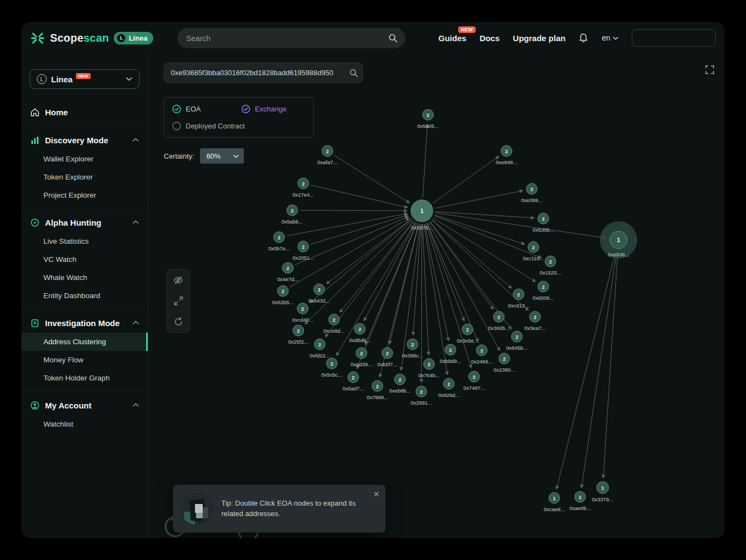  What do you see at coordinates (85, 79) in the screenshot?
I see `chain-selector: L Linea NEW` at bounding box center [85, 79].